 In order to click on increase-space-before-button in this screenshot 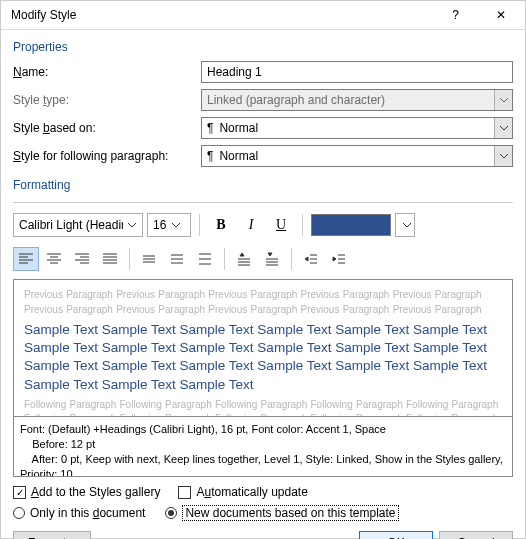, I will do `click(244, 259)`.